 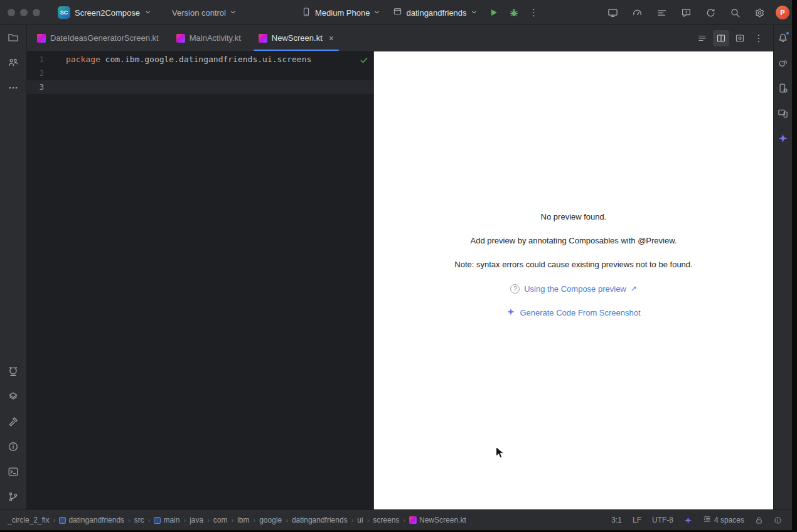 I want to click on run-configuration-selector: datingandfriends, so click(x=435, y=13).